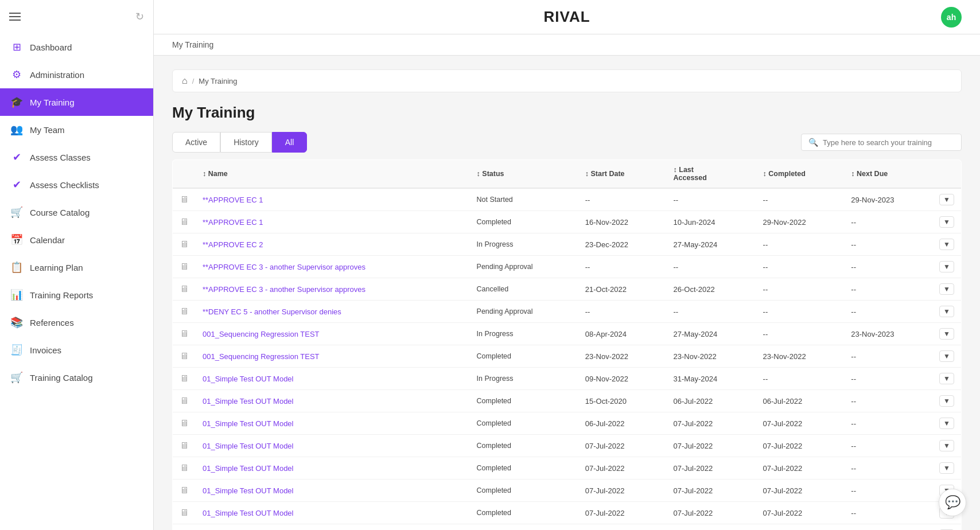 The image size is (980, 530). I want to click on sidebar-item-training-reports: 📊 Training Reports, so click(77, 295).